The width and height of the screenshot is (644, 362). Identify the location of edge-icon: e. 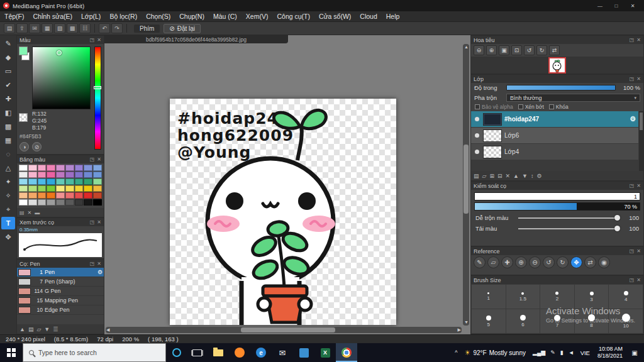
(261, 353).